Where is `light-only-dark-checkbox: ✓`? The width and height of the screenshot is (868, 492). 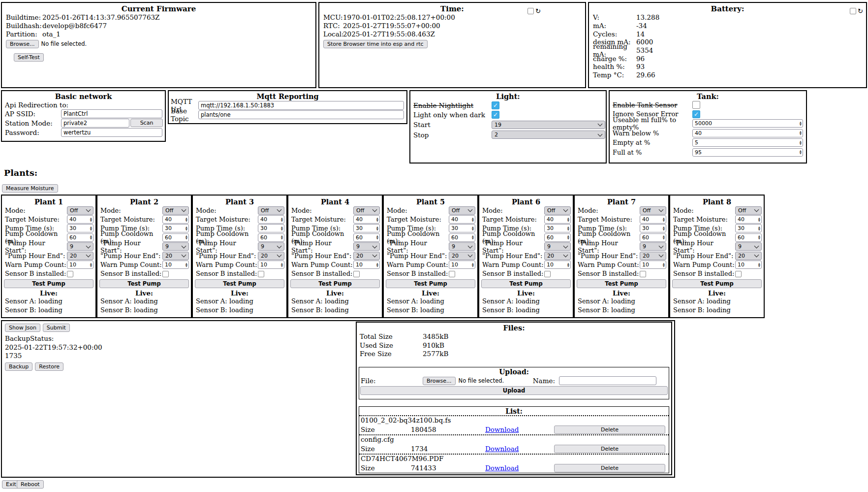 light-only-dark-checkbox: ✓ is located at coordinates (496, 115).